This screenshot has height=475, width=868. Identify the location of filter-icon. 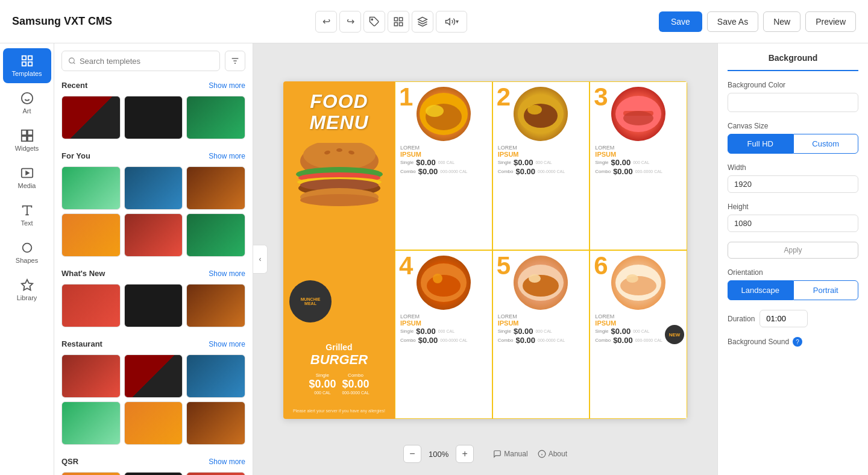
(235, 61).